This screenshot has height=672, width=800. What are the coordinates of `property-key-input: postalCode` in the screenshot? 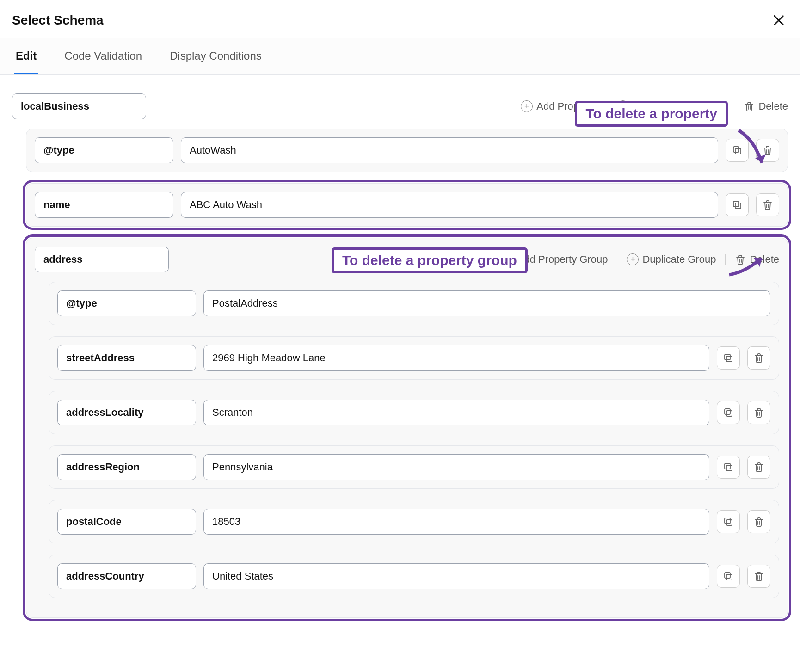 It's located at (127, 522).